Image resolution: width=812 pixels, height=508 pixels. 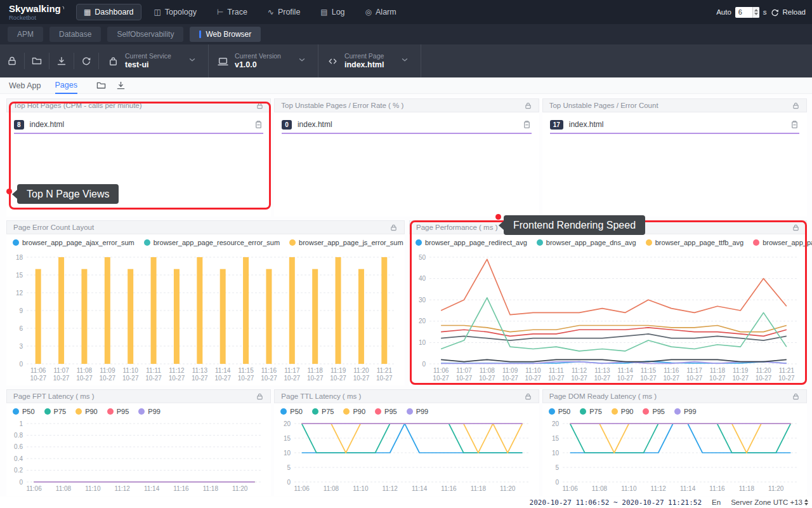 What do you see at coordinates (284, 12) in the screenshot?
I see `menu-item-profile: ∿Profile` at bounding box center [284, 12].